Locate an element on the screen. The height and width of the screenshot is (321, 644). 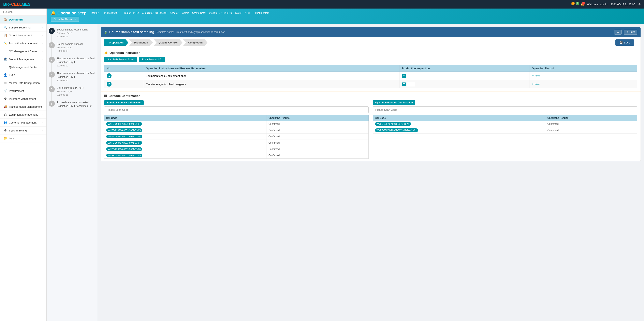
sidebar-item-customer-management: 👥 Customer Management ‹ is located at coordinates (23, 123).